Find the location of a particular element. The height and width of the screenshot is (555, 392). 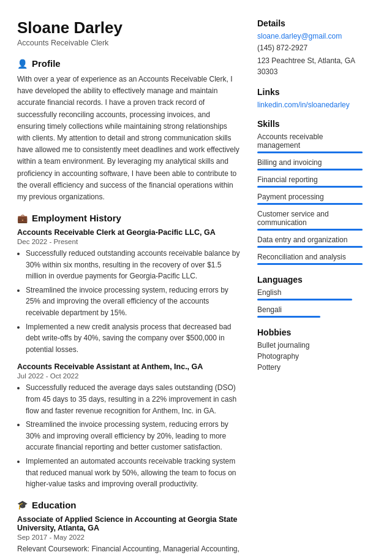

job-1-bullet-1: Successfully reduced outstanding account… is located at coordinates (133, 265).